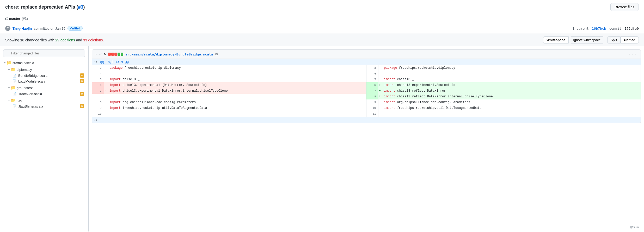 The width and height of the screenshot is (644, 232). Describe the element at coordinates (366, 114) in the screenshot. I see `diff-row-11: 10 11` at that location.